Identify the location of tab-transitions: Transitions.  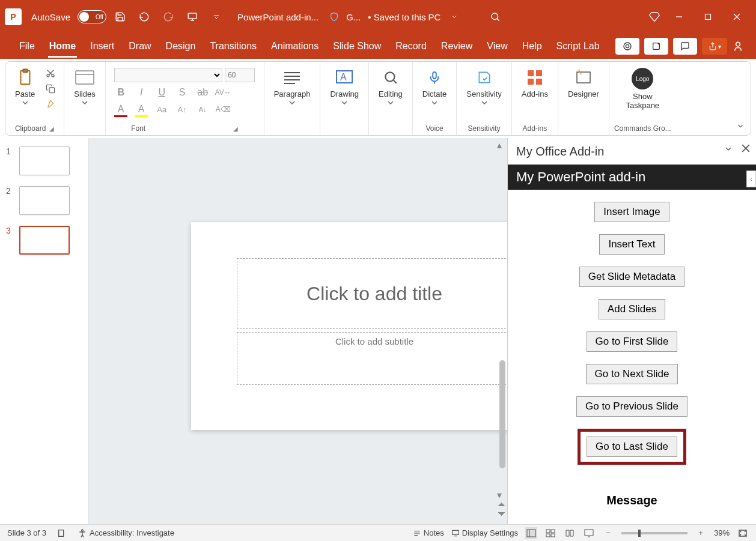
(233, 46).